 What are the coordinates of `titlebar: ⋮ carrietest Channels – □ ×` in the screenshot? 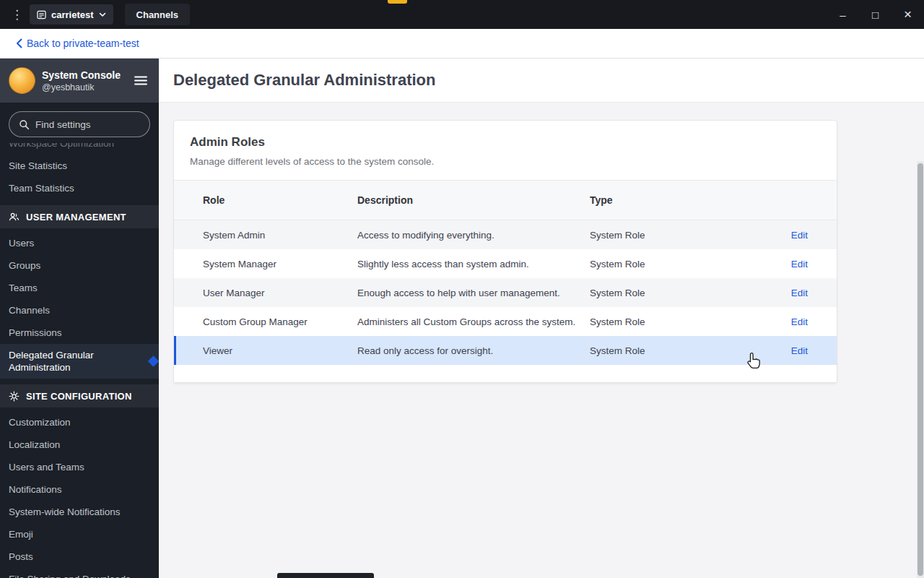 It's located at (462, 14).